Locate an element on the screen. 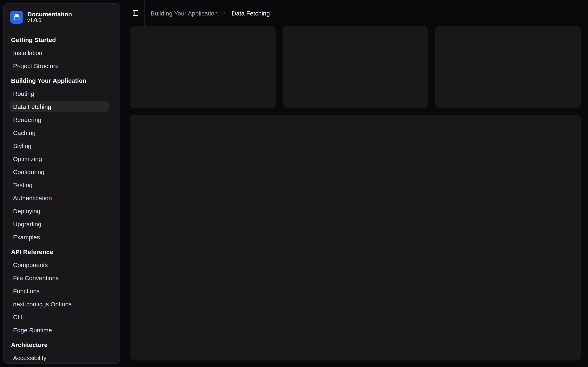 The image size is (588, 367). sidebar-item-testing: Testing is located at coordinates (59, 185).